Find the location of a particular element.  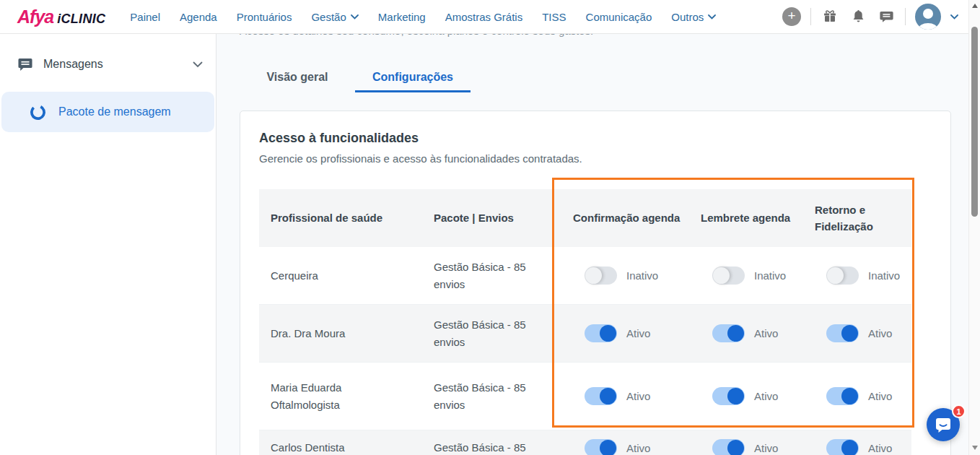

sidebar-item-label: Mensagens is located at coordinates (74, 64).